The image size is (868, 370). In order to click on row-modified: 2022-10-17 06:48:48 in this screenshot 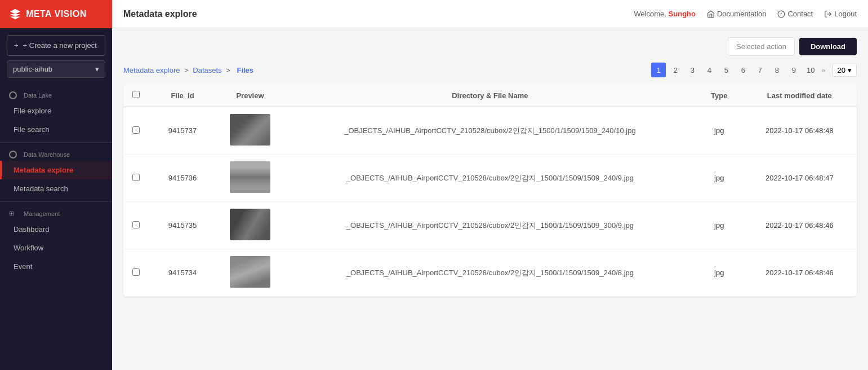, I will do `click(800, 131)`.